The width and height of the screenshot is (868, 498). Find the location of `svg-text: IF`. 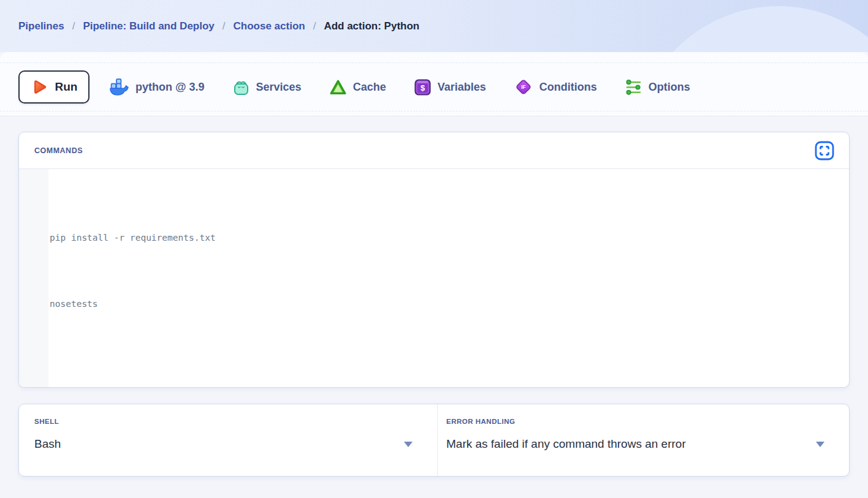

svg-text: IF is located at coordinates (523, 87).